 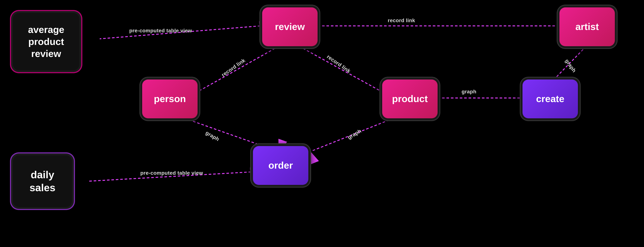 What do you see at coordinates (587, 27) in the screenshot?
I see `node-artist: artist` at bounding box center [587, 27].